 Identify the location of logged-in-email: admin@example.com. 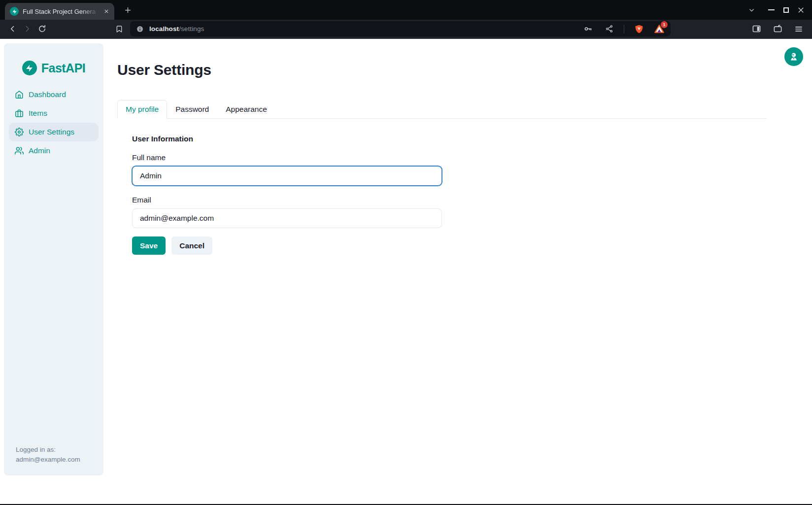
(48, 460).